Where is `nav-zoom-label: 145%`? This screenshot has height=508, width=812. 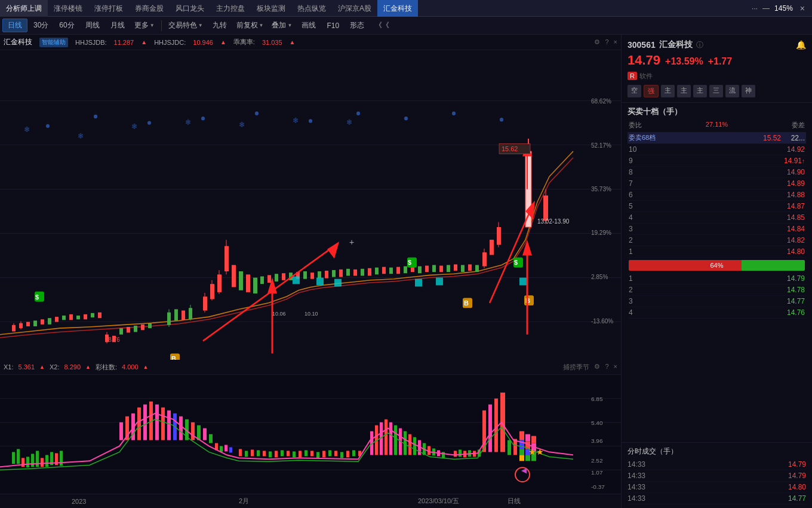 nav-zoom-label: 145% is located at coordinates (783, 8).